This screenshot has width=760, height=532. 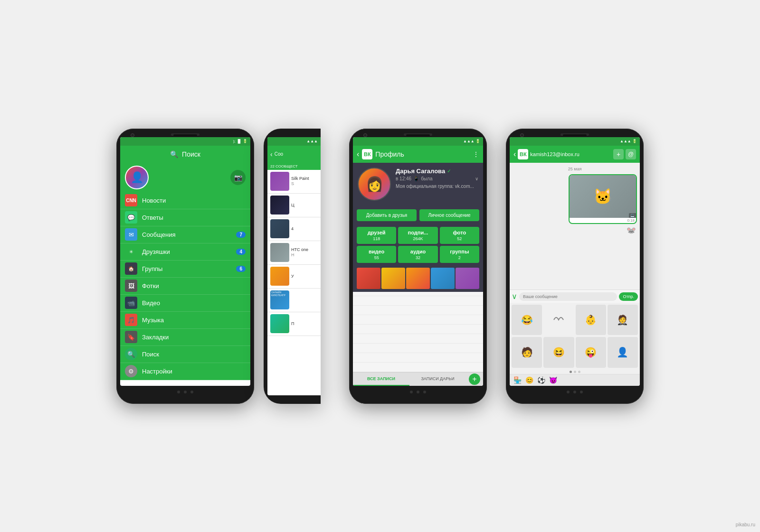 What do you see at coordinates (527, 352) in the screenshot?
I see `sticker-5: 🧑` at bounding box center [527, 352].